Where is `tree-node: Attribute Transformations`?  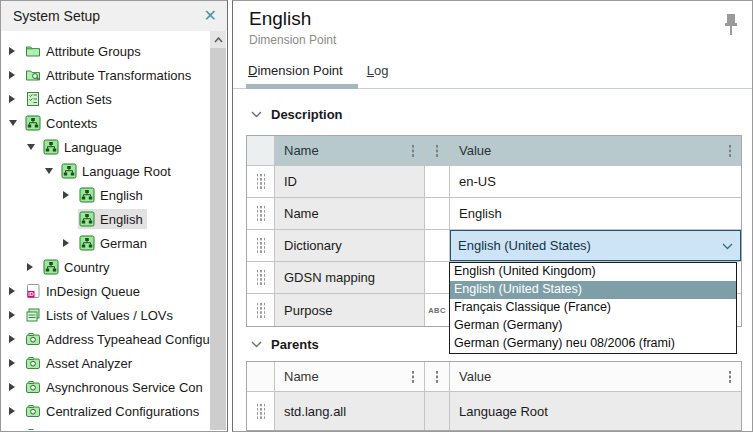
tree-node: Attribute Transformations is located at coordinates (110, 75).